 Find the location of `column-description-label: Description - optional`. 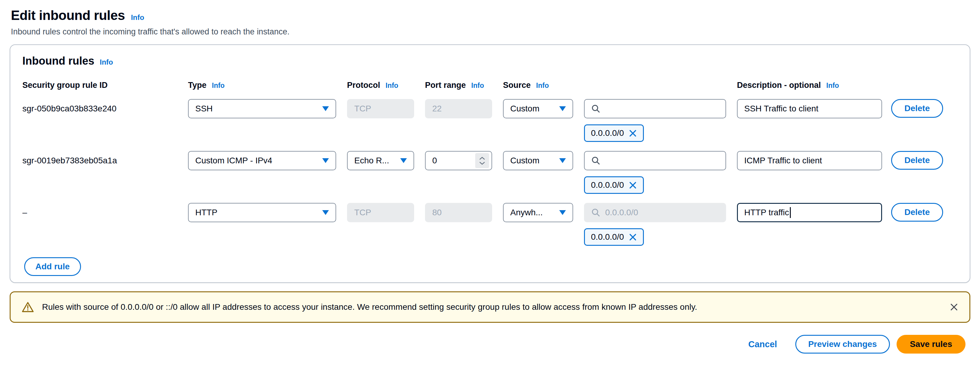

column-description-label: Description - optional is located at coordinates (779, 85).